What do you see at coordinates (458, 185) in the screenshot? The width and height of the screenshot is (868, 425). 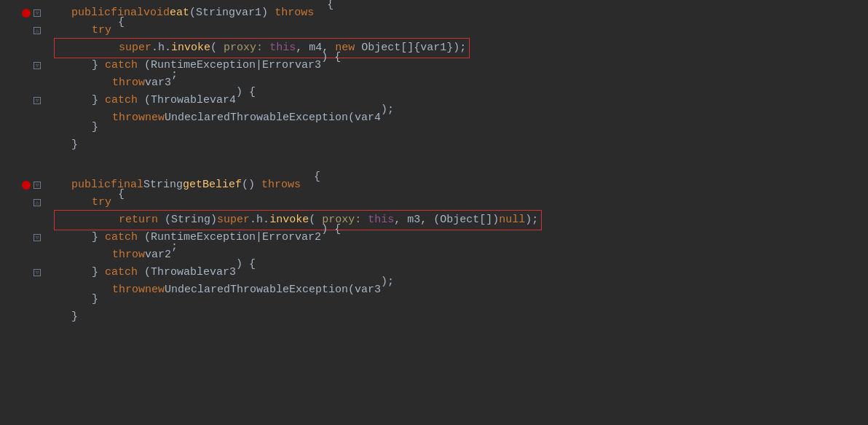 I see `code-line: public final String getBelief() throws {` at bounding box center [458, 185].